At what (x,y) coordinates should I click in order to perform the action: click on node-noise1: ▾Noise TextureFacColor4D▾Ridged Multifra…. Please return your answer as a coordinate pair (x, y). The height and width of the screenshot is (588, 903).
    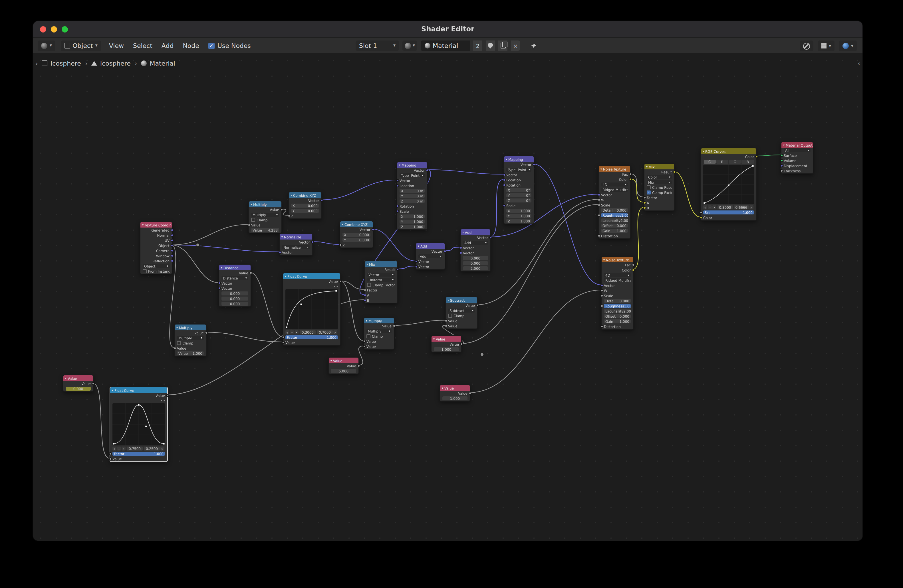
    Looking at the image, I should click on (615, 202).